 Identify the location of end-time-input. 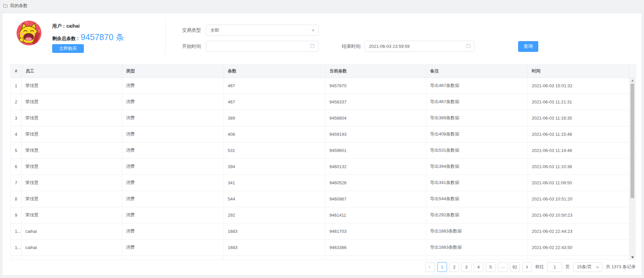
(417, 47).